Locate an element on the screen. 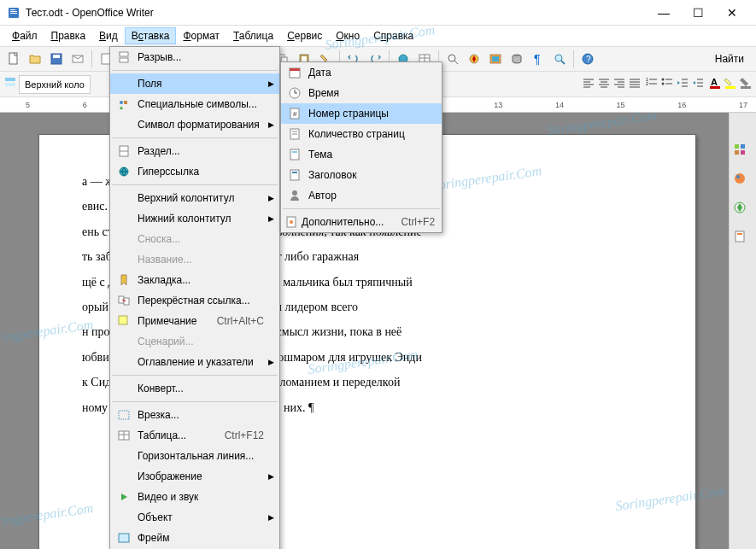  menu-item-оглавление-и-указатели: Оглавление и указатели▶ is located at coordinates (195, 362).